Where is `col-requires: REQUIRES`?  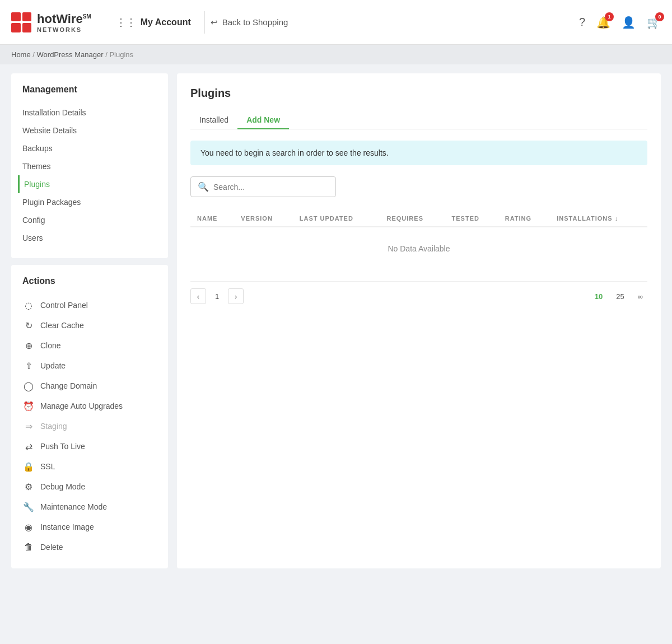 col-requires: REQUIRES is located at coordinates (413, 218).